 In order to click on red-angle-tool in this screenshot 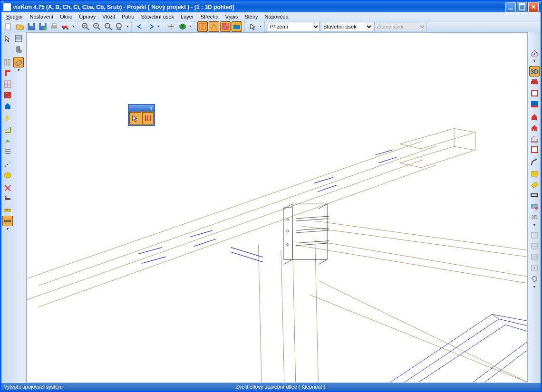, I will do `click(8, 73)`.